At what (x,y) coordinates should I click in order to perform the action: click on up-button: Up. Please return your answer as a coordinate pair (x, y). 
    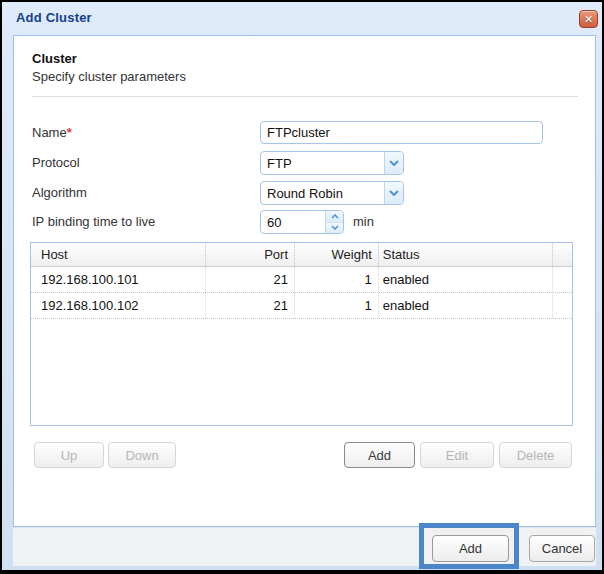
    Looking at the image, I should click on (69, 455).